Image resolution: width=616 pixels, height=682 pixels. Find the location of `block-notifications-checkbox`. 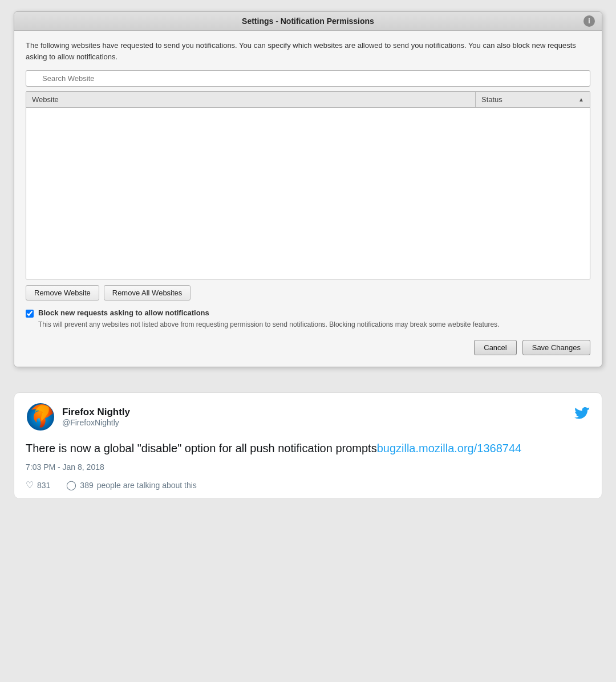

block-notifications-checkbox is located at coordinates (30, 314).